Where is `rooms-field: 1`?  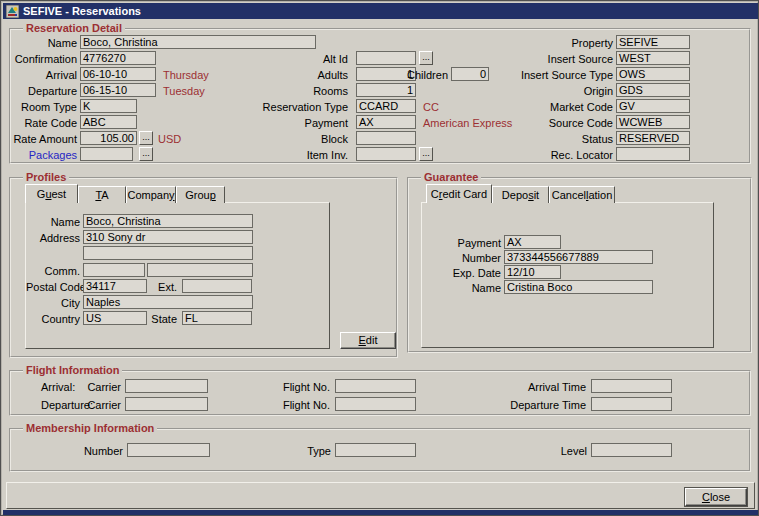 rooms-field: 1 is located at coordinates (386, 90).